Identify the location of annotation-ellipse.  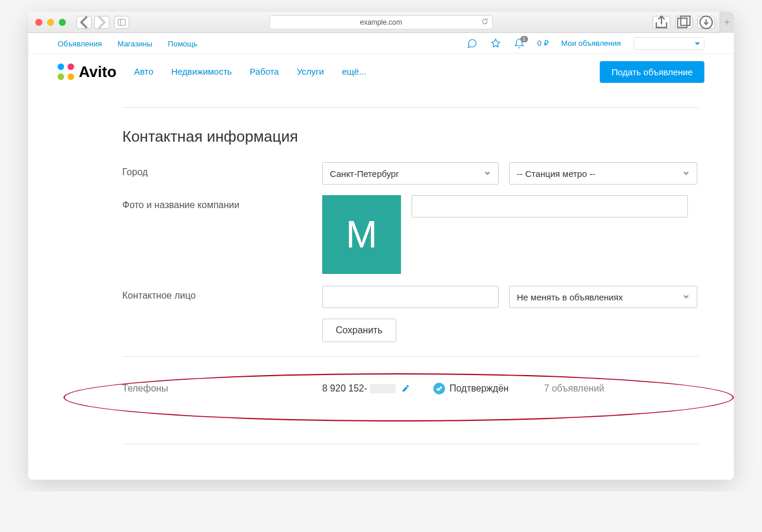
(399, 397).